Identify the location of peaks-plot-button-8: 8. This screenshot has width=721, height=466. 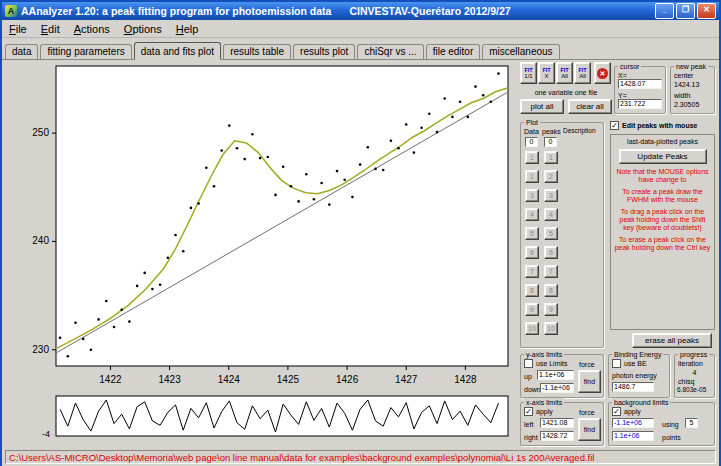
(551, 290).